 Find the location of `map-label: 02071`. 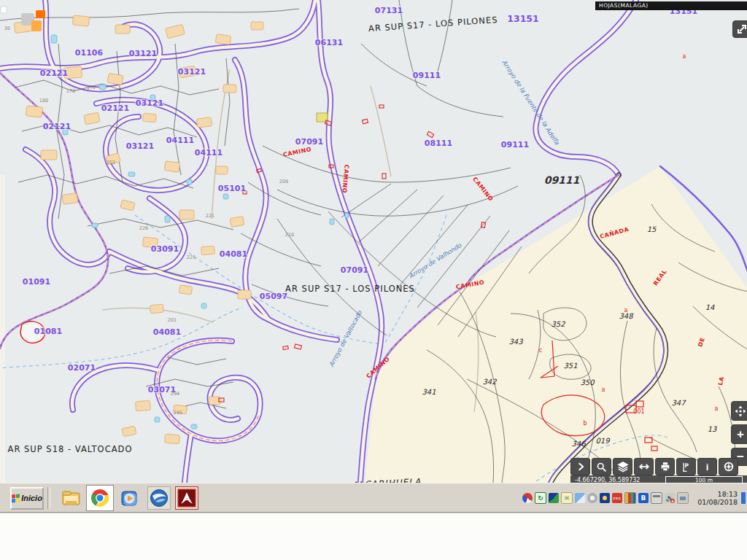

map-label: 02071 is located at coordinates (82, 368).